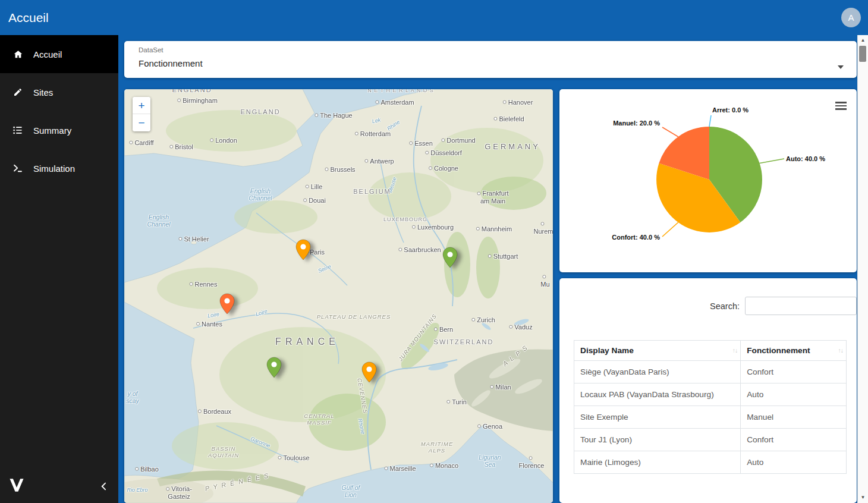  What do you see at coordinates (794, 417) in the screenshot?
I see `table-cell: Manuel` at bounding box center [794, 417].